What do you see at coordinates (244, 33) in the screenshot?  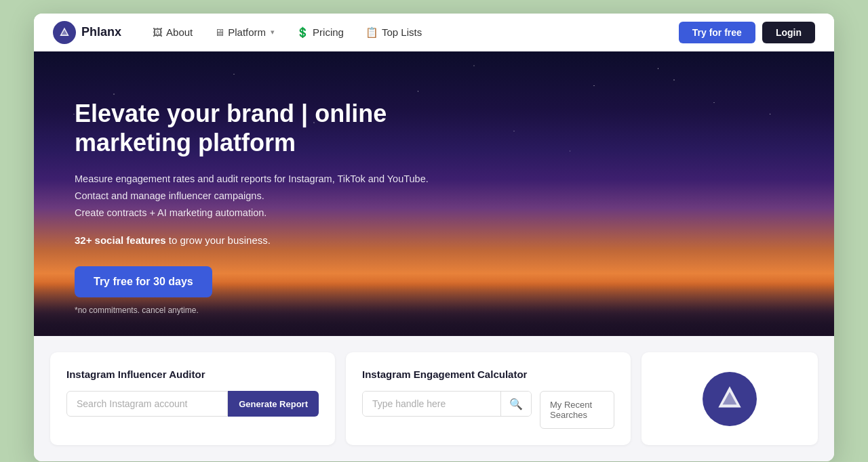 I see `nav-item-platform: 🖥 Platform ▾` at bounding box center [244, 33].